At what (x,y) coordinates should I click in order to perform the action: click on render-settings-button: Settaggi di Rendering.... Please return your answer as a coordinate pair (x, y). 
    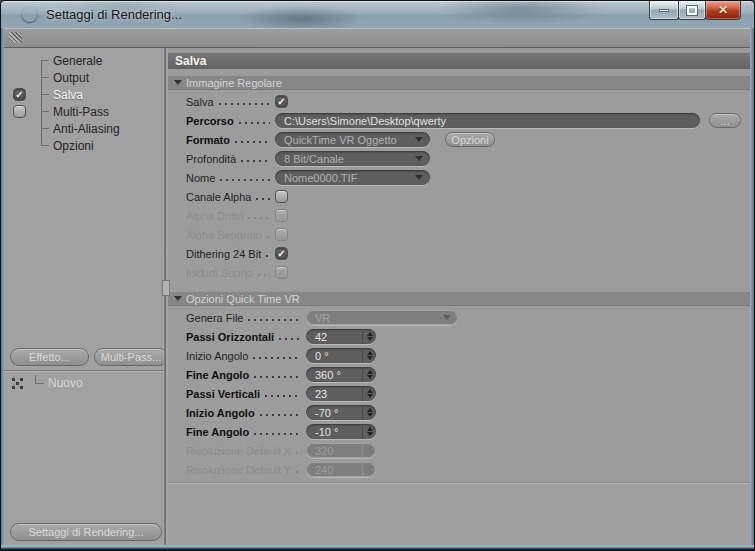
    Looking at the image, I should click on (86, 532).